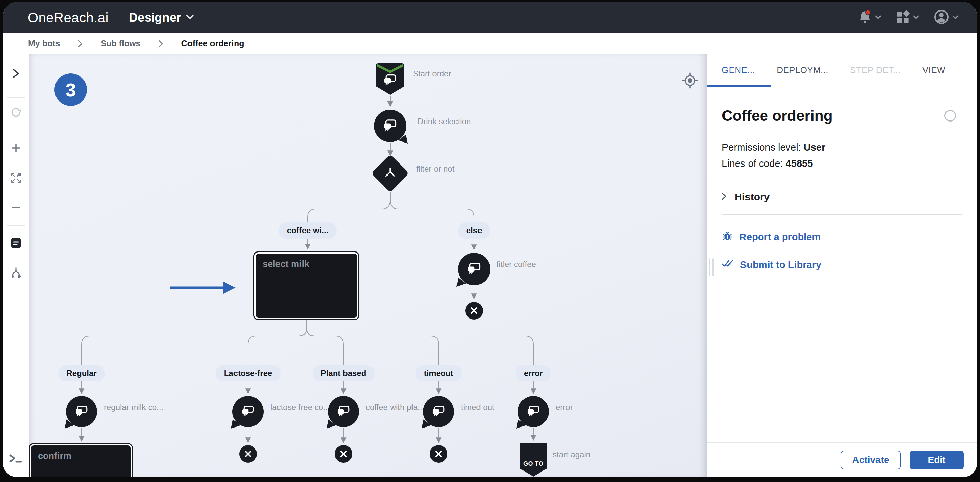  I want to click on node-drink-selection, so click(390, 126).